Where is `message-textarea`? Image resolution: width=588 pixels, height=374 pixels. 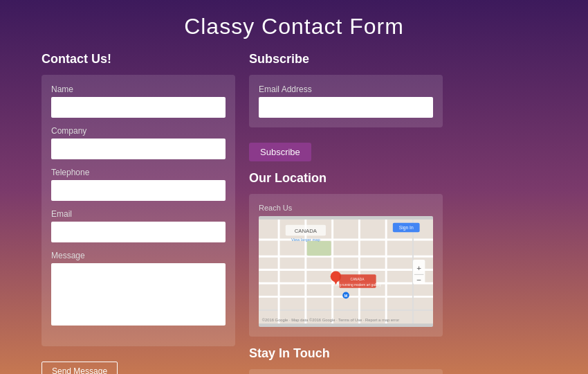 message-textarea is located at coordinates (138, 294).